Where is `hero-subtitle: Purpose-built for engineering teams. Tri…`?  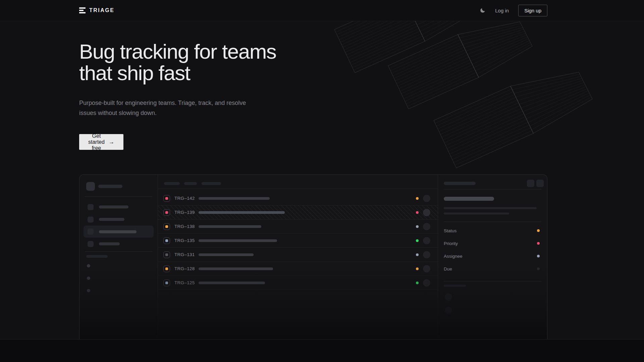 hero-subtitle: Purpose-built for engineering teams. Tri… is located at coordinates (163, 108).